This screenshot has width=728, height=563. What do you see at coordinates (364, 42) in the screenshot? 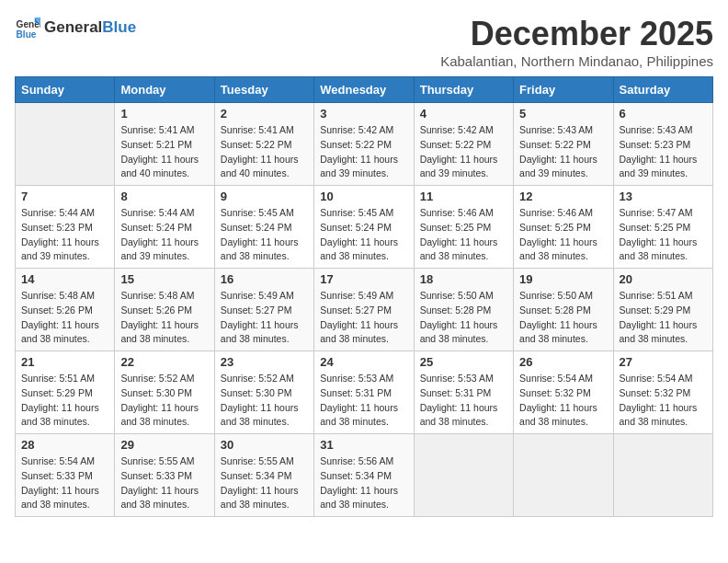
I see `header: General Blue General Blue December 2025 …` at bounding box center [364, 42].